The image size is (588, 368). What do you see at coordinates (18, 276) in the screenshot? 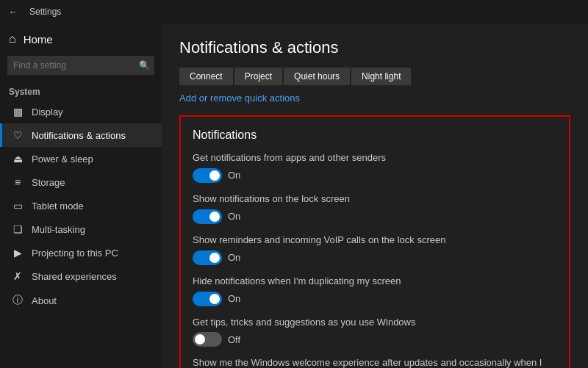
I see `shared-icon: ✗` at bounding box center [18, 276].